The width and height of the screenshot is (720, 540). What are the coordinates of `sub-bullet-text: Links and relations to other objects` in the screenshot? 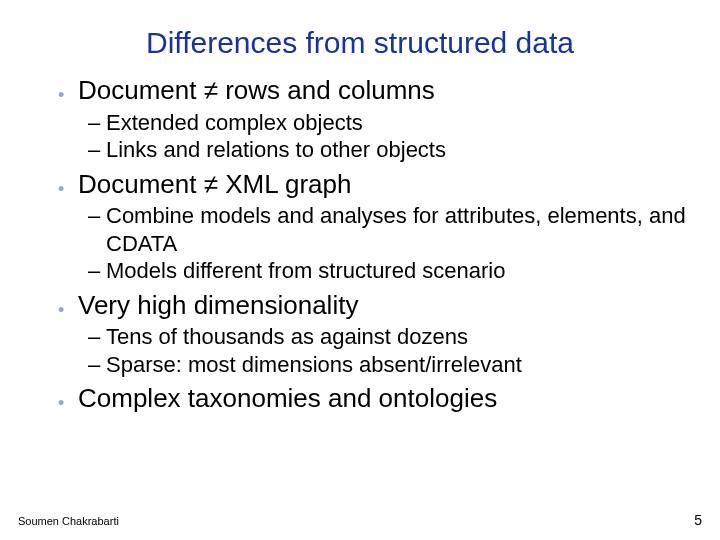 It's located at (276, 150).